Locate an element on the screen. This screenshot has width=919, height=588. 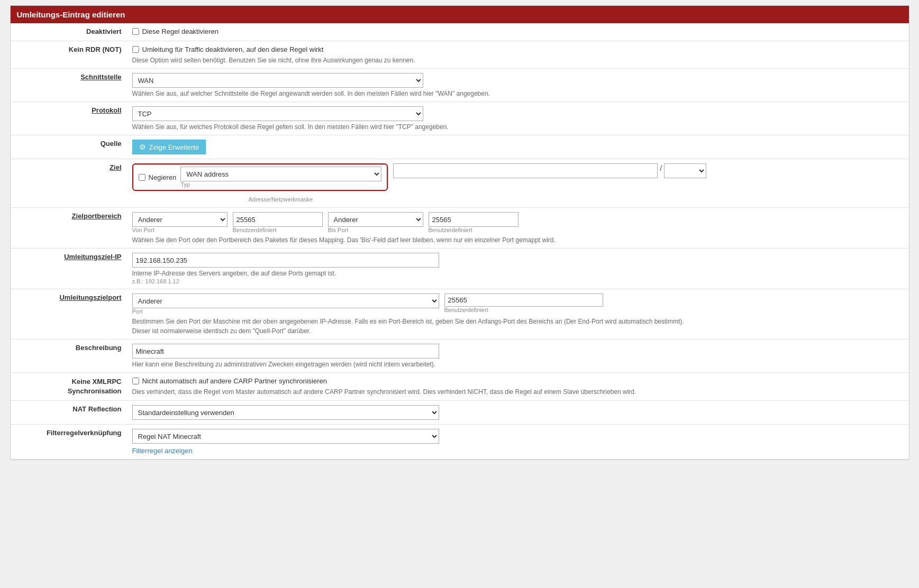
row-deaktiviert: Deaktiviert Diese Regel deaktivieren is located at coordinates (460, 32).